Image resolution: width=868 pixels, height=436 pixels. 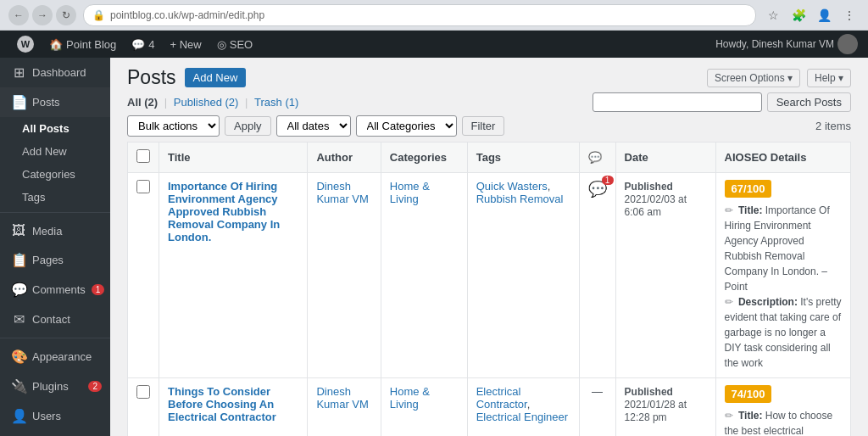 What do you see at coordinates (19, 102) in the screenshot?
I see `posts-icon: 📄` at bounding box center [19, 102].